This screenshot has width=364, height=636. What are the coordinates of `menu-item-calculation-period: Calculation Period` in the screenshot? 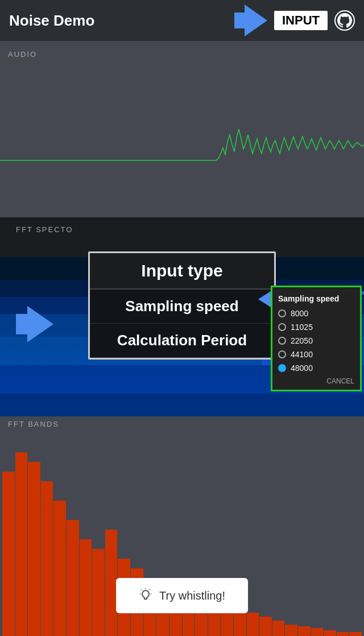 It's located at (182, 341).